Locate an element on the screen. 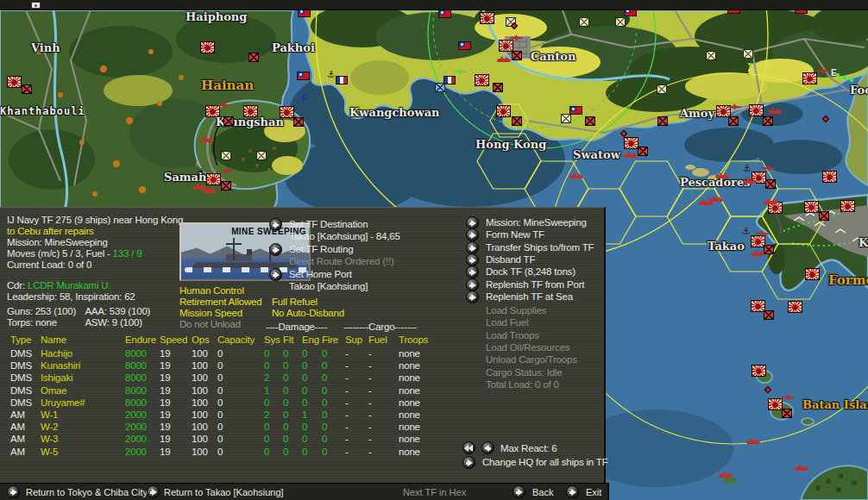 The height and width of the screenshot is (500, 868). retirement-label: Retirement Allowed is located at coordinates (224, 302).